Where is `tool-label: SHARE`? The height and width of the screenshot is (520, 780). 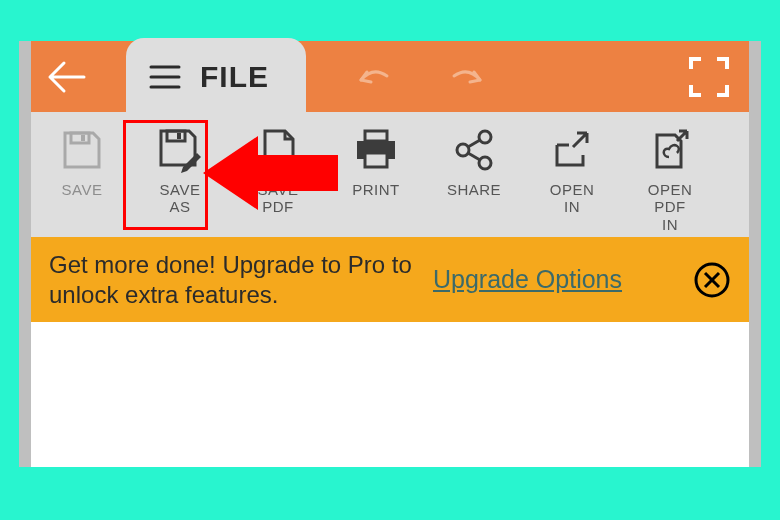
tool-label: SHARE is located at coordinates (474, 190).